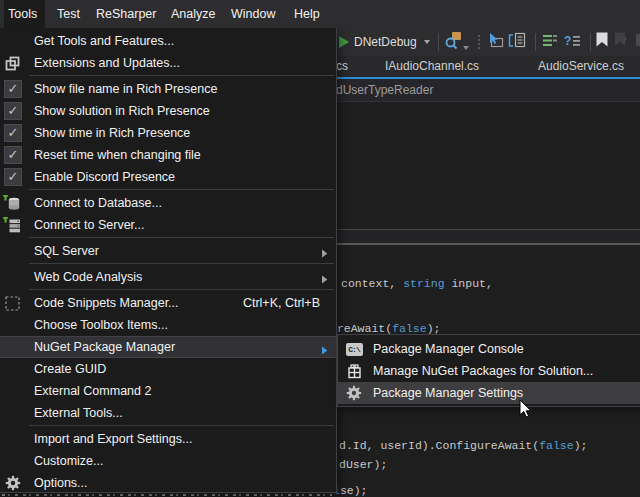 Image resolution: width=640 pixels, height=497 pixels. Describe the element at coordinates (168, 325) in the screenshot. I see `menu-item-choose-toolbox-items: Choose Toolbox Items...` at that location.